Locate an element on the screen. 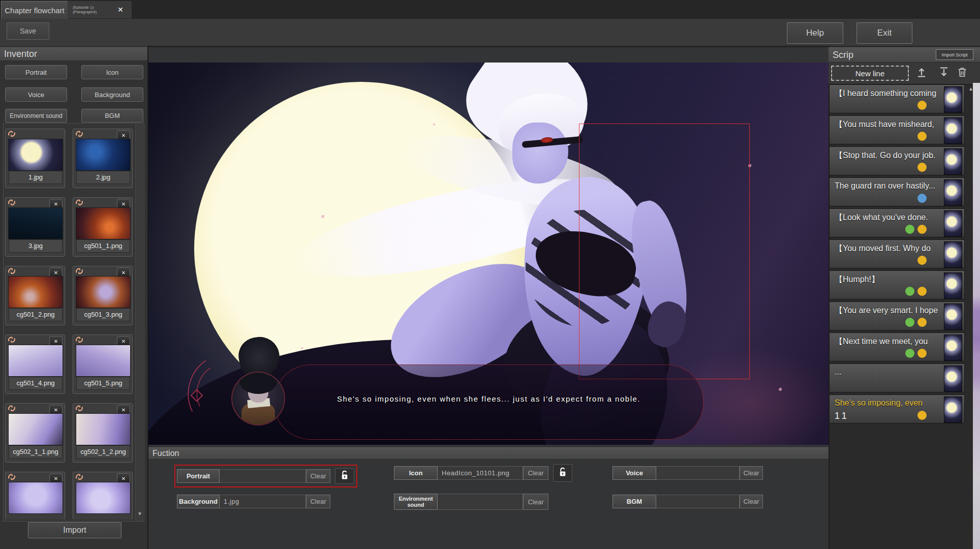  inventory-item-card: ✕ 3.jpg is located at coordinates (35, 227).